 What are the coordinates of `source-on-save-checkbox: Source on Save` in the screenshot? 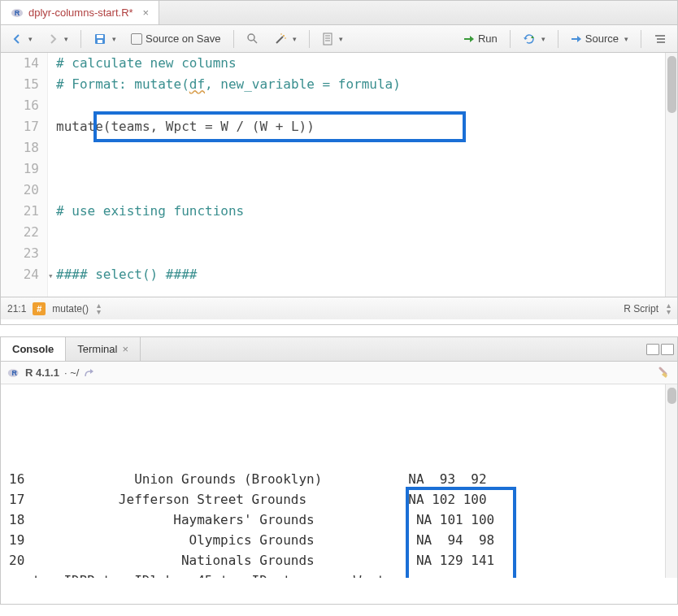 It's located at (176, 39).